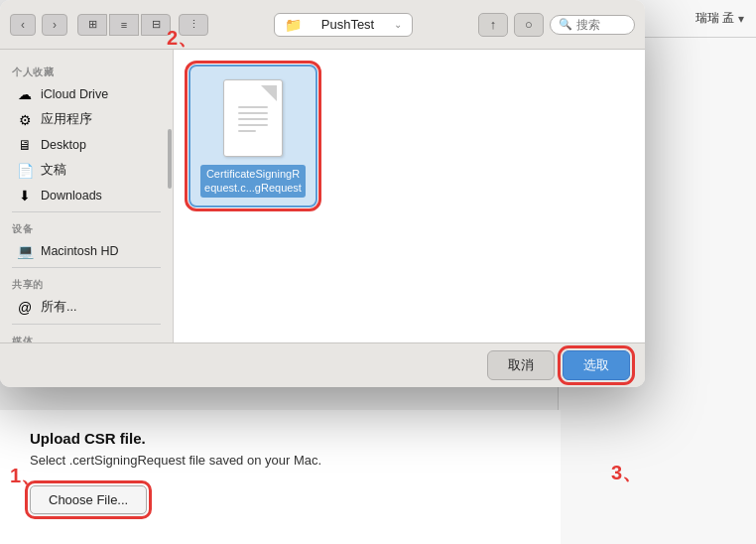  What do you see at coordinates (596, 365) in the screenshot?
I see `choose-button: 选取` at bounding box center [596, 365].